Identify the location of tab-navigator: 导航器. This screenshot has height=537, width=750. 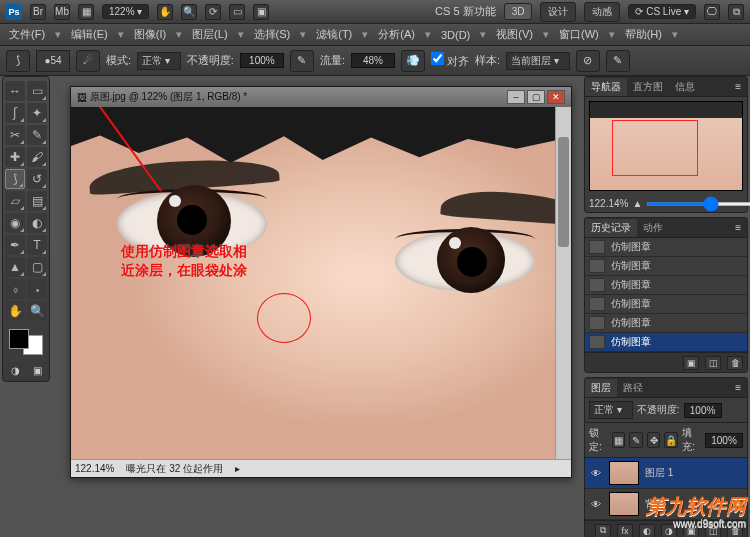
(606, 87).